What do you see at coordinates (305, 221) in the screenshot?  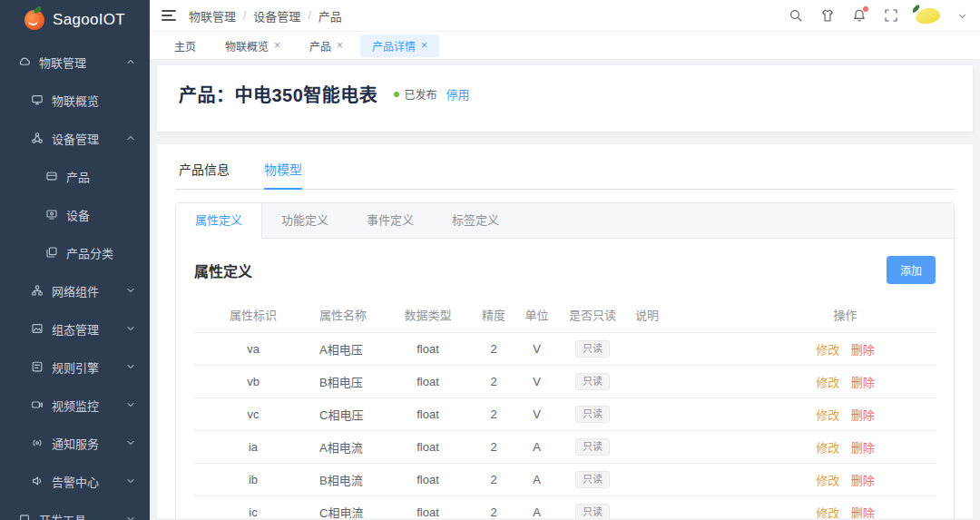 I see `tab-function-definition: 功能定义` at bounding box center [305, 221].